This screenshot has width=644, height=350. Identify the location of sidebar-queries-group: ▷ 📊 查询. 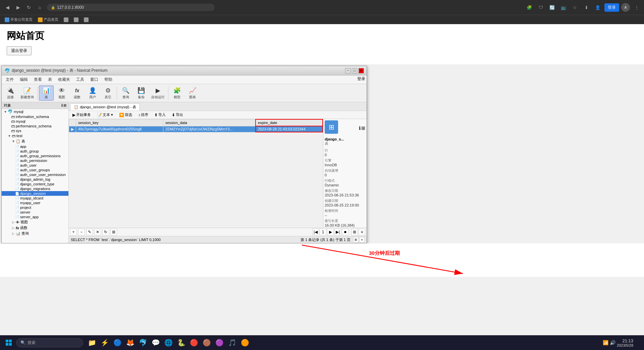
(35, 233).